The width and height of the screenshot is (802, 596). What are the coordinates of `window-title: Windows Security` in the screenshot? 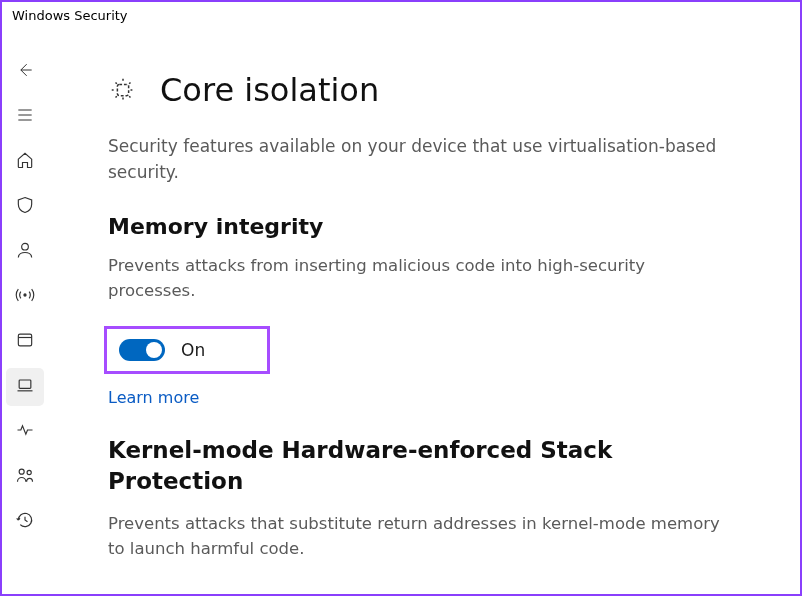 It's located at (401, 14).